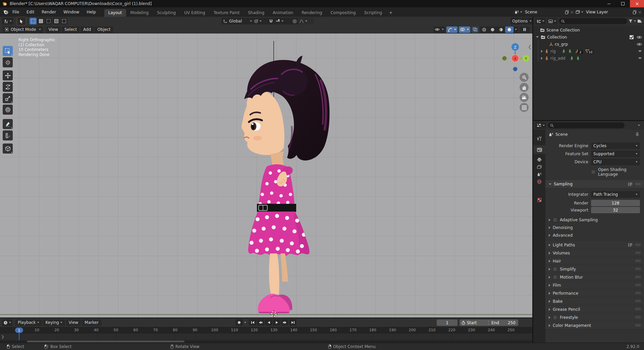 The width and height of the screenshot is (644, 350). Describe the element at coordinates (524, 77) in the screenshot. I see `zoom-button` at that location.